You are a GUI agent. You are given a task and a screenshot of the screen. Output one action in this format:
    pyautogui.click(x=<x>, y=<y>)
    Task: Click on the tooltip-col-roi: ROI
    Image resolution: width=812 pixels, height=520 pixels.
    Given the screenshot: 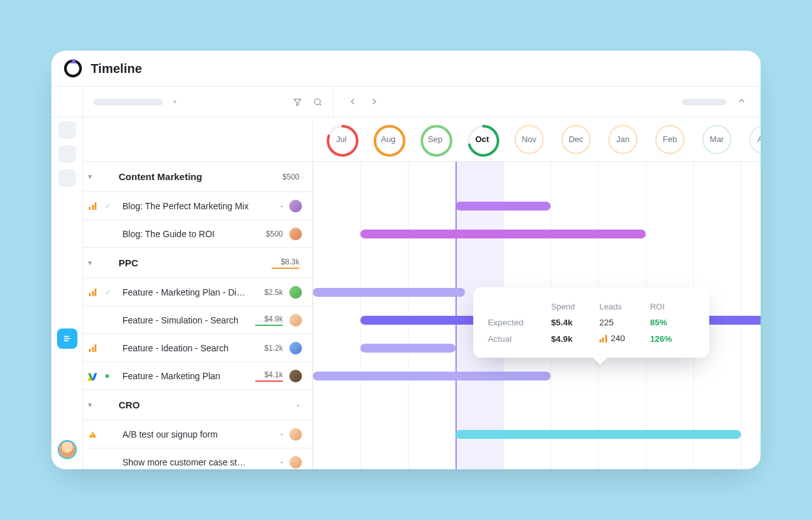 What is the action you would take?
    pyautogui.click(x=672, y=307)
    